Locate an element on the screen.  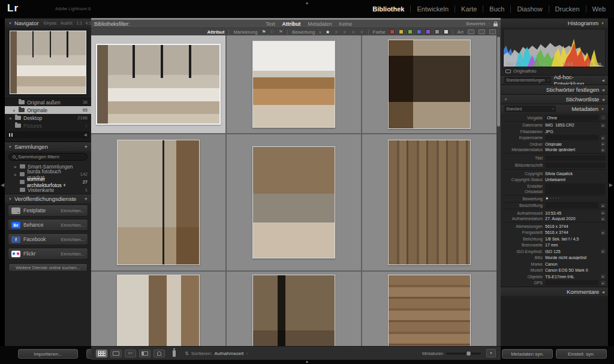
module-diashow: Diashow is located at coordinates (529, 9).